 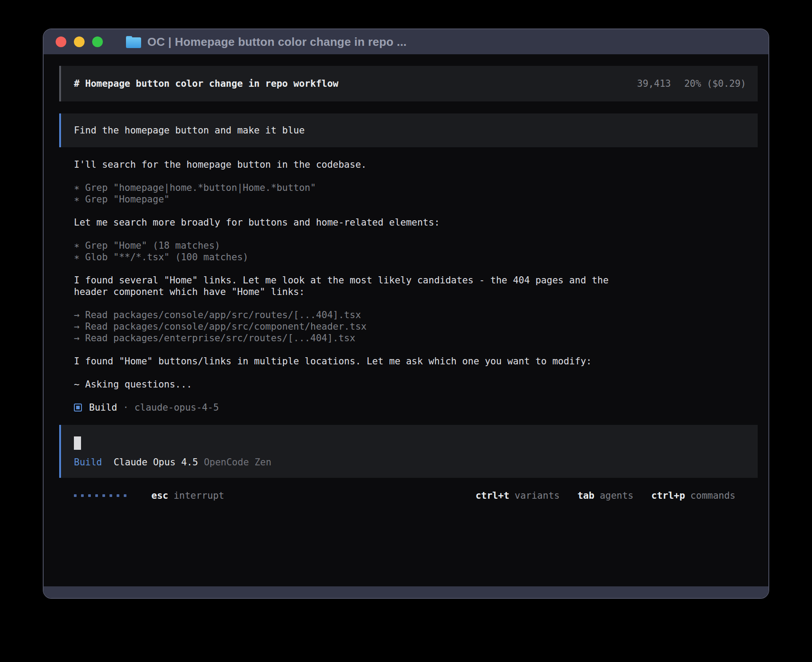 What do you see at coordinates (409, 188) in the screenshot?
I see `tool-call-line: ∗ Grep "homepage|home.*button|Home.*butt…` at bounding box center [409, 188].